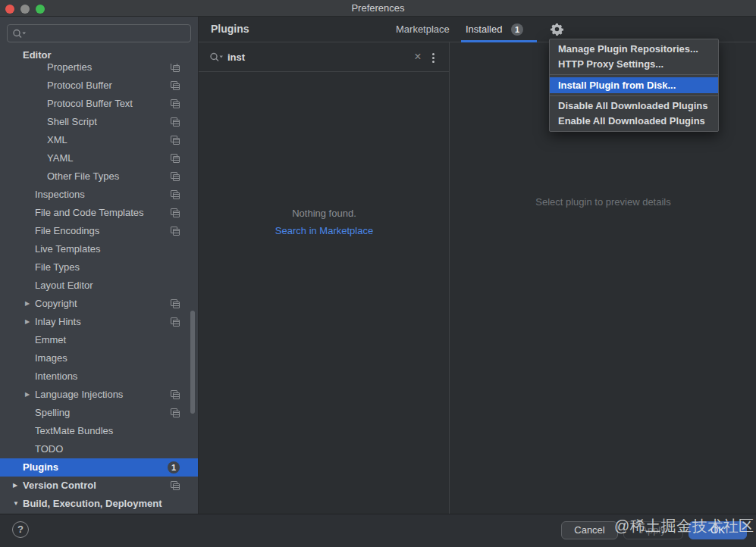 This screenshot has height=547, width=756. What do you see at coordinates (99, 358) in the screenshot?
I see `sidebar-item-images: Images` at bounding box center [99, 358].